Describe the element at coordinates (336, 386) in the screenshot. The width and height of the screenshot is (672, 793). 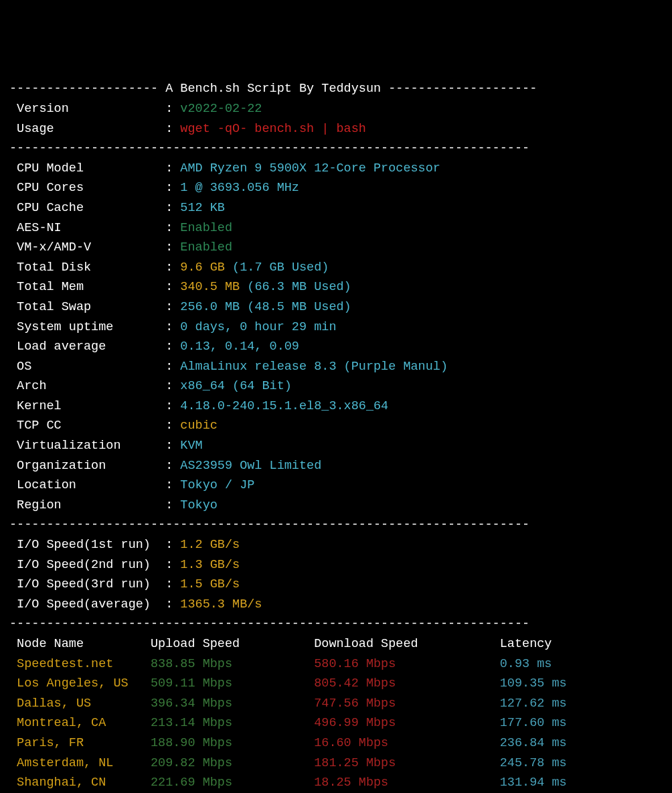
I see `sysinfo-row: Arch : x86_64 (64 Bit)` at that location.